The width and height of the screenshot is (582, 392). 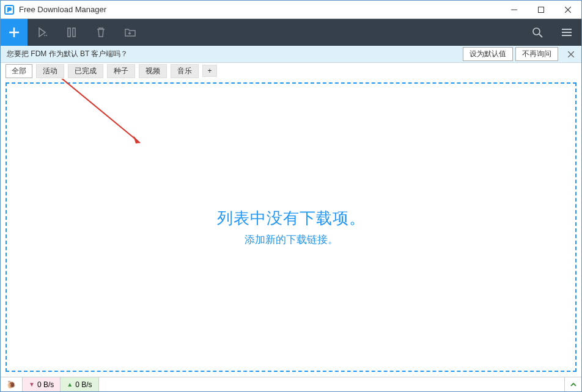 What do you see at coordinates (19, 71) in the screenshot?
I see `filter-tab-all: 全部` at bounding box center [19, 71].